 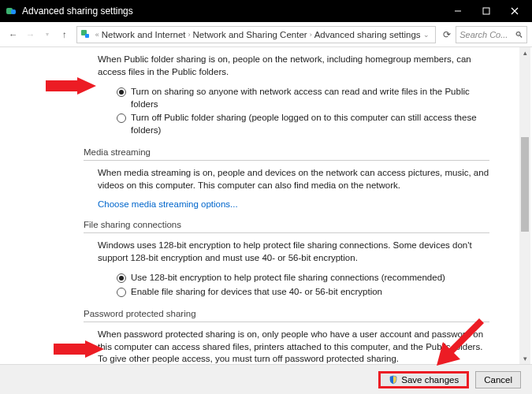 What do you see at coordinates (256, 35) in the screenshot?
I see `breadcrumb: « Network and Internet › Network and Sha…` at bounding box center [256, 35].